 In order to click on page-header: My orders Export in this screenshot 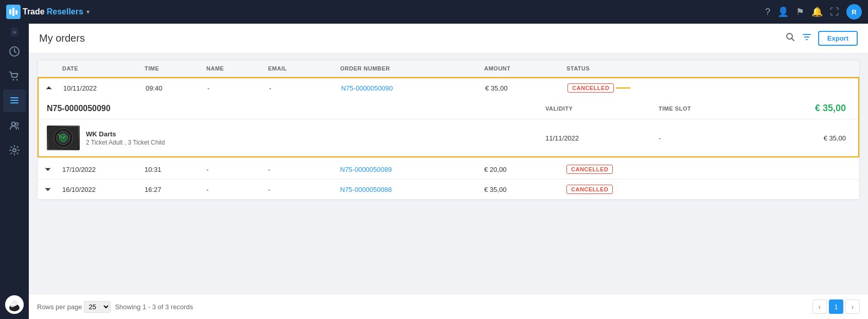, I will do `click(449, 39)`.